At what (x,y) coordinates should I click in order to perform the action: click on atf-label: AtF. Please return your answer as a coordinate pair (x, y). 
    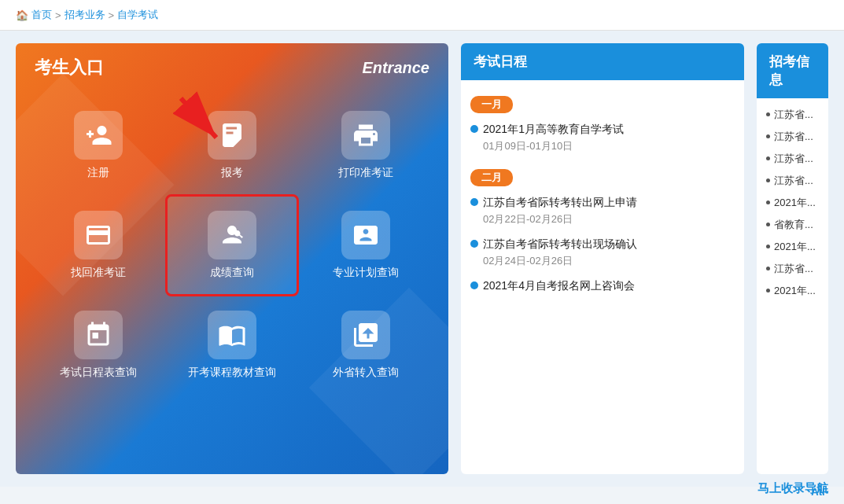
    Looking at the image, I should click on (820, 492).